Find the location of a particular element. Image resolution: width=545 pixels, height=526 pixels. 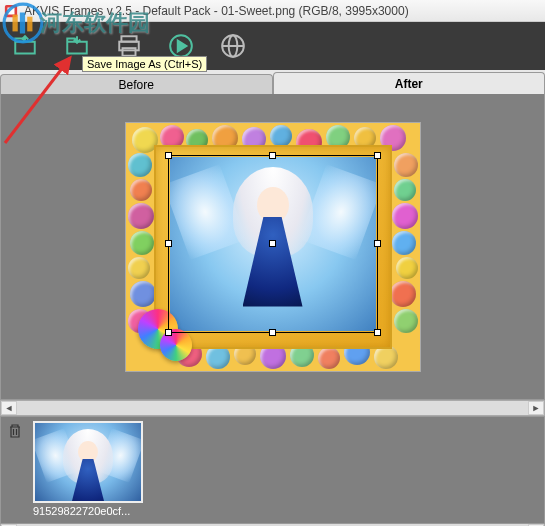

rotate-handle is located at coordinates (272, 244).